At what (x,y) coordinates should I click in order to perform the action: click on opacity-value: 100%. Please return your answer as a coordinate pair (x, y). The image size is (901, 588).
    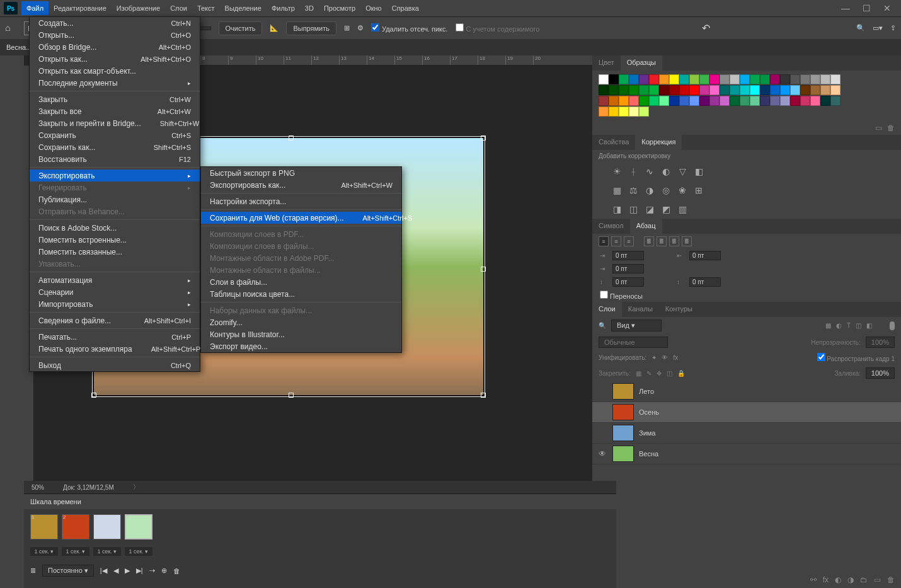
    Looking at the image, I should click on (880, 342).